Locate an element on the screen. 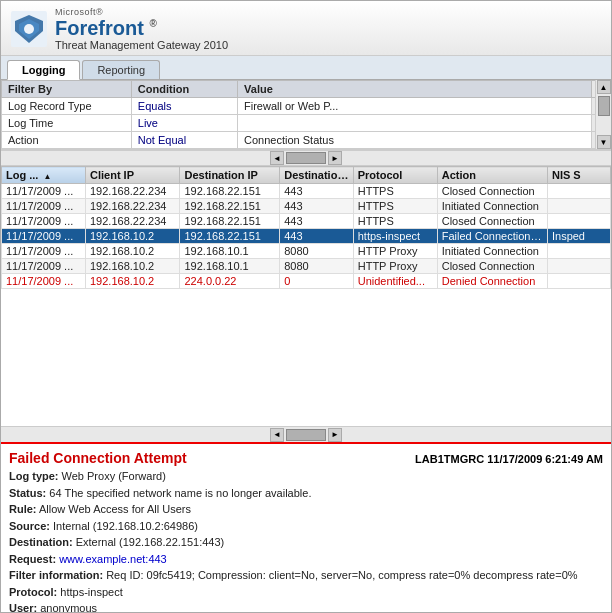 The width and height of the screenshot is (612, 613). col-header-destport: Destination Port is located at coordinates (317, 176).